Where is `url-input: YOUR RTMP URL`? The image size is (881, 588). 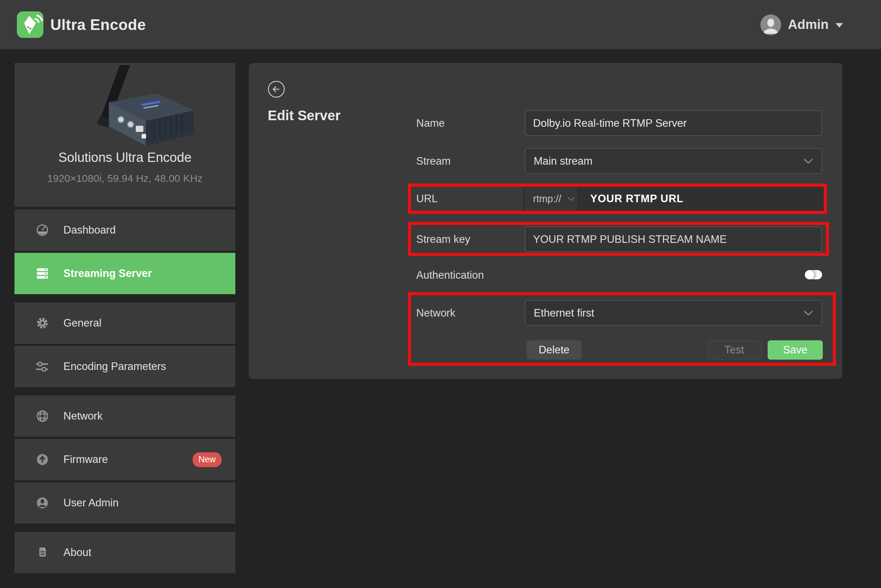 url-input: YOUR RTMP URL is located at coordinates (701, 199).